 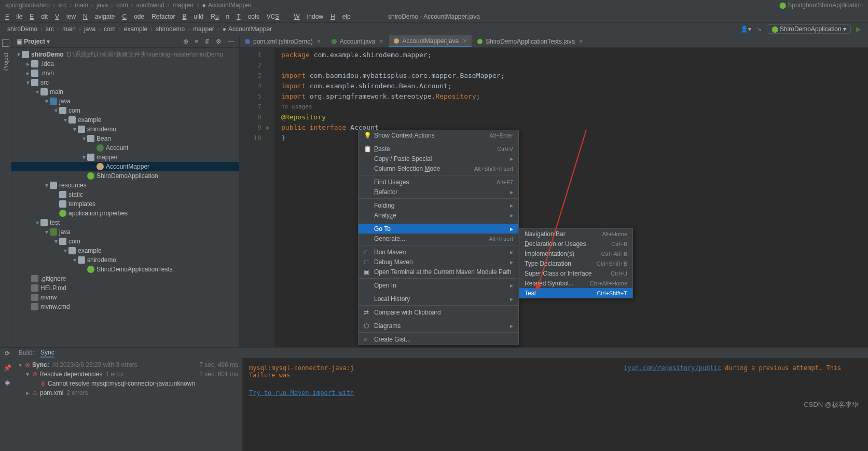 What do you see at coordinates (438, 237) in the screenshot?
I see `context-menu: 💡Show Context ActionsAlt+Enter 📋PasteCtr…` at bounding box center [438, 237].